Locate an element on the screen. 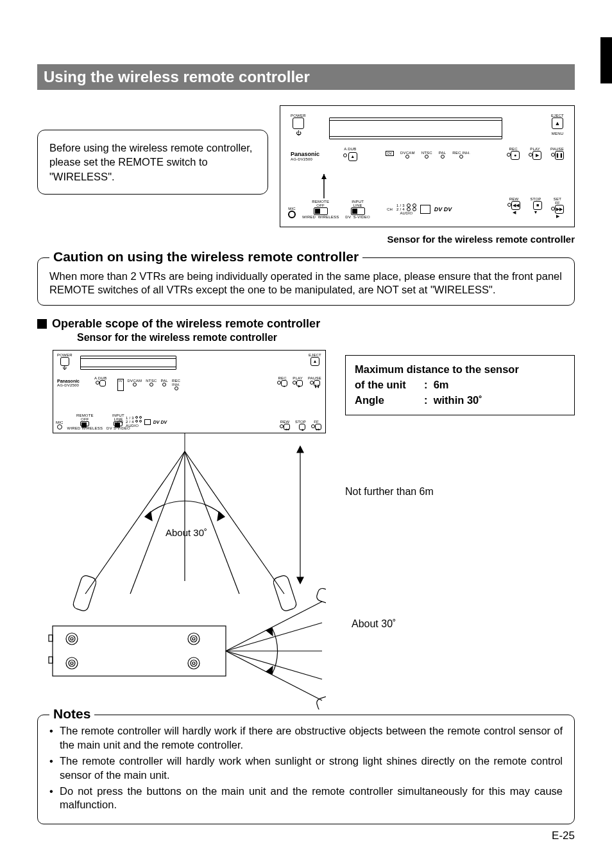 The height and width of the screenshot is (868, 612). power-symbol: ⏻ is located at coordinates (298, 134).